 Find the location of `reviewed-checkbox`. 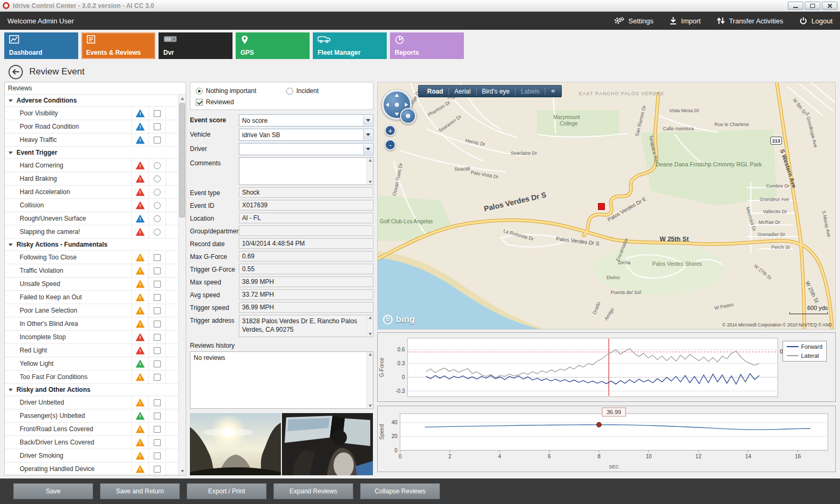

reviewed-checkbox is located at coordinates (199, 102).